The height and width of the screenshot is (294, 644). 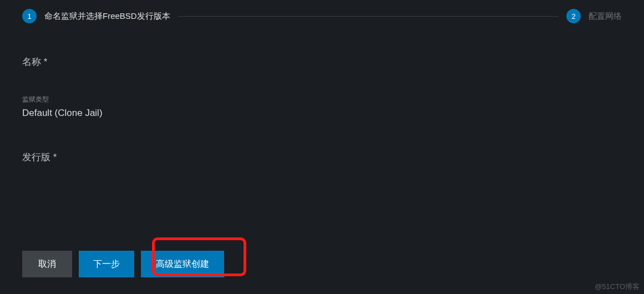 What do you see at coordinates (368, 17) in the screenshot?
I see `step-connector` at bounding box center [368, 17].